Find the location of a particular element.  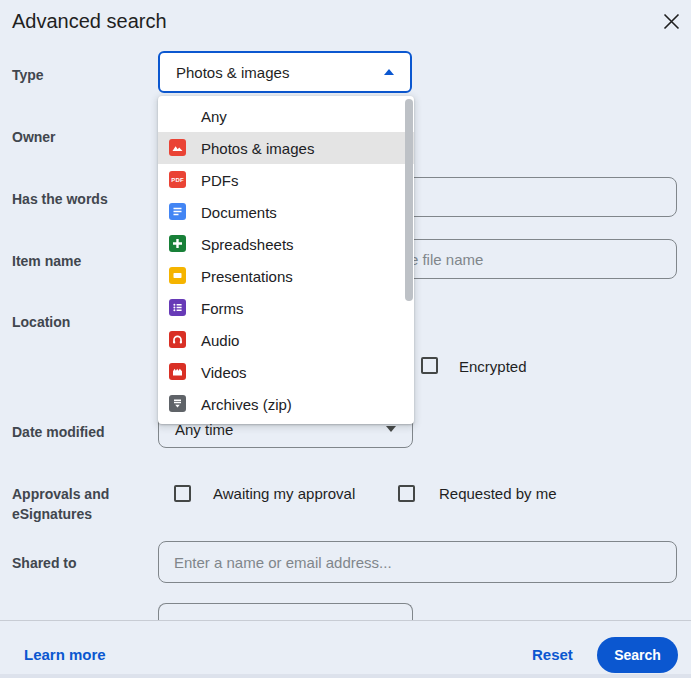

awaiting-approval-label: Awaiting my approval is located at coordinates (284, 494).